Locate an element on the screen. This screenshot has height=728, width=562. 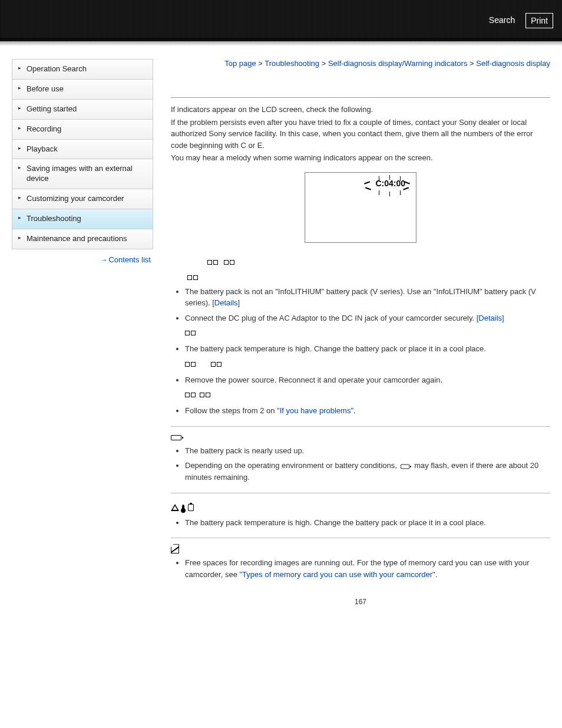
page-number: 167 is located at coordinates (361, 602).